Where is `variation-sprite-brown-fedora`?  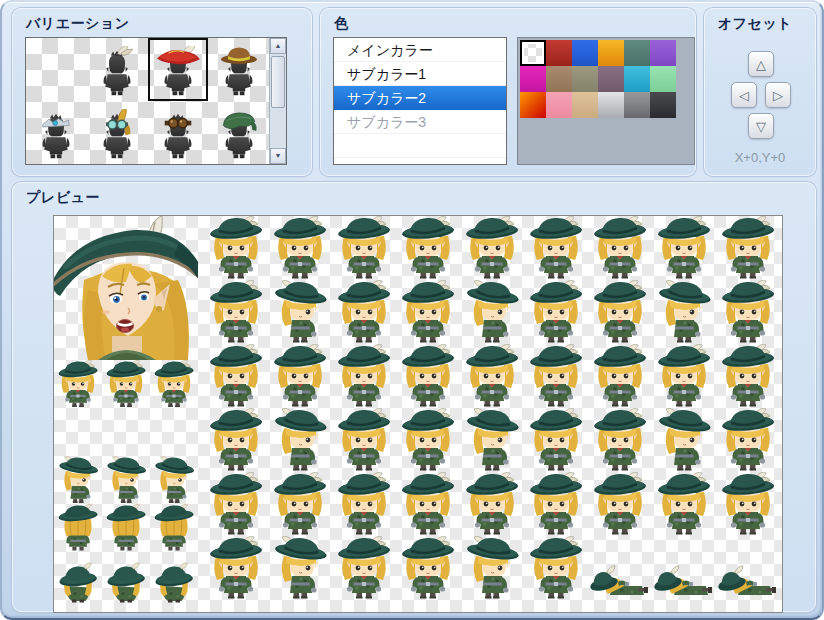 variation-sprite-brown-fedora is located at coordinates (239, 71).